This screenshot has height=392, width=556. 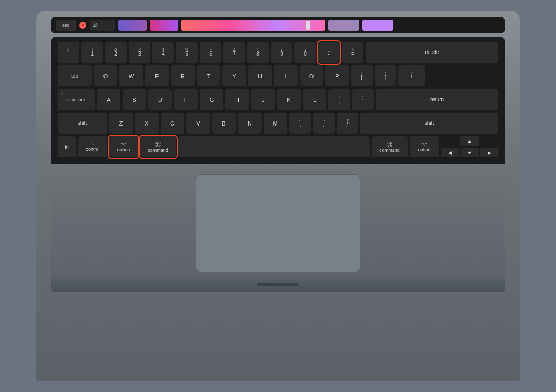 What do you see at coordinates (140, 52) in the screenshot?
I see `key-3: # 3` at bounding box center [140, 52].